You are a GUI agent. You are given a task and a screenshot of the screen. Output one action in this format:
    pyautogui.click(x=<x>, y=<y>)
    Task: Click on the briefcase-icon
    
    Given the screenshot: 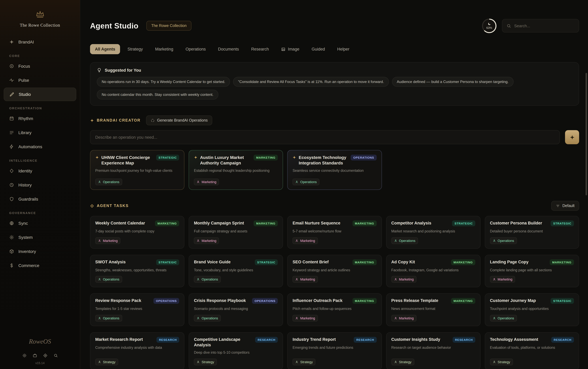 What is the action you would take?
    pyautogui.click(x=35, y=356)
    